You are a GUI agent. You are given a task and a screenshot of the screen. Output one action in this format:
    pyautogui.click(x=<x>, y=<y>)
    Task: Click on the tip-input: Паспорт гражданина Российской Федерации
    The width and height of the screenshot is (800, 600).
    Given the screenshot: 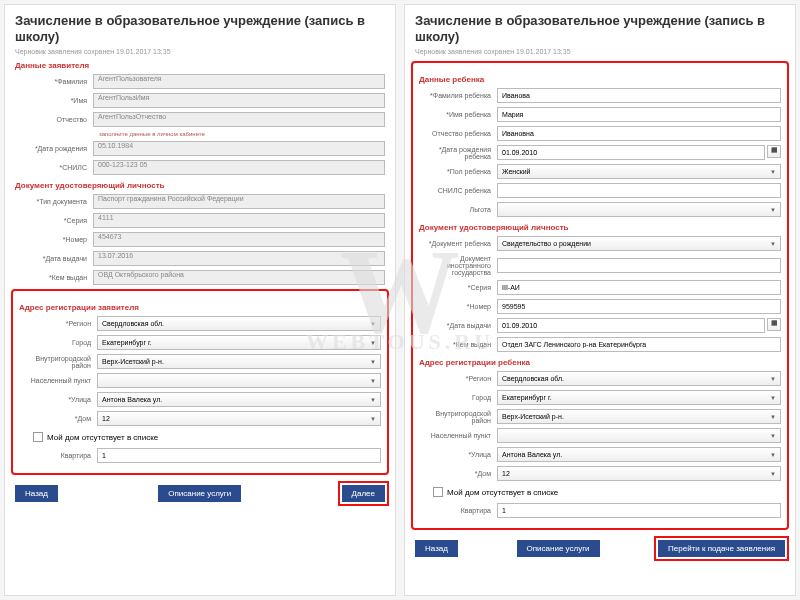 What is the action you would take?
    pyautogui.click(x=239, y=202)
    